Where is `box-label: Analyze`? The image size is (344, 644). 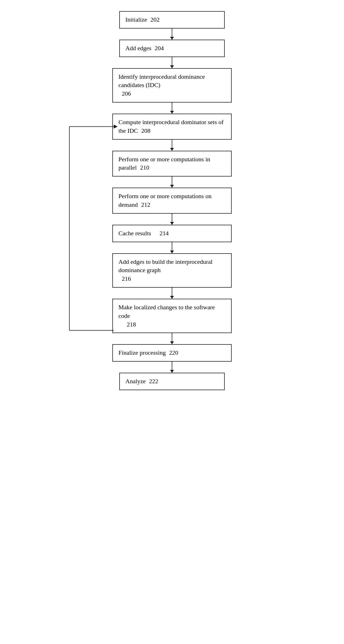
box-label: Analyze is located at coordinates (135, 381).